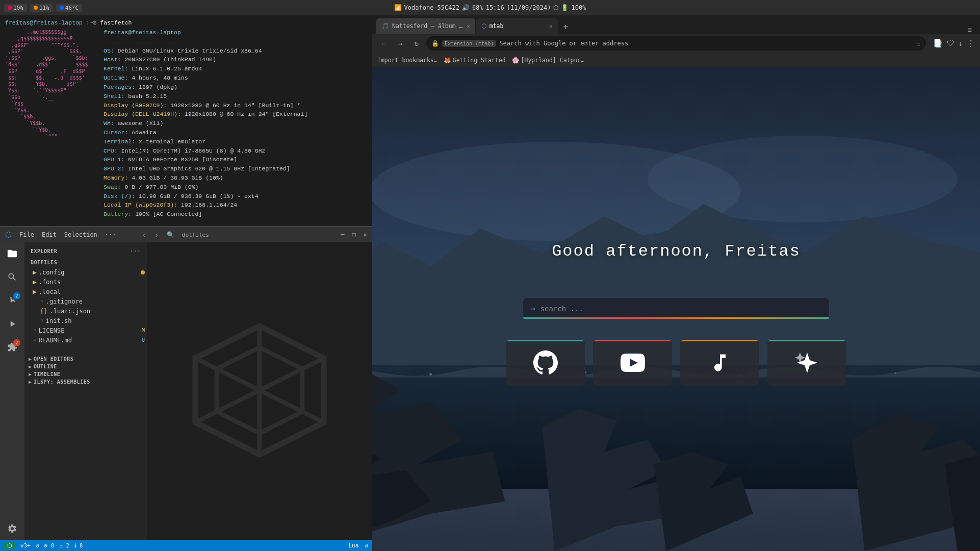 The height and width of the screenshot is (551, 980). What do you see at coordinates (143, 272) in the screenshot?
I see `modified-dot` at bounding box center [143, 272].